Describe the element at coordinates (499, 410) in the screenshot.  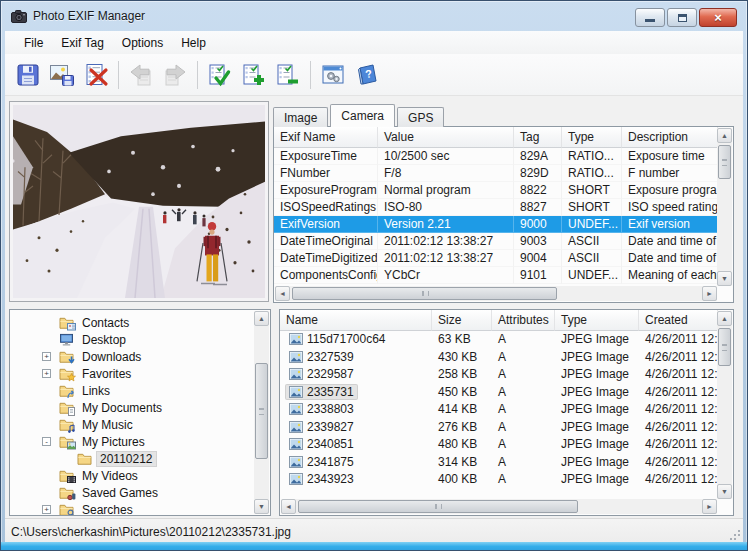
I see `file-row-2338803: 2338803414 KBAJPEG Image4/26/2011 12:` at that location.